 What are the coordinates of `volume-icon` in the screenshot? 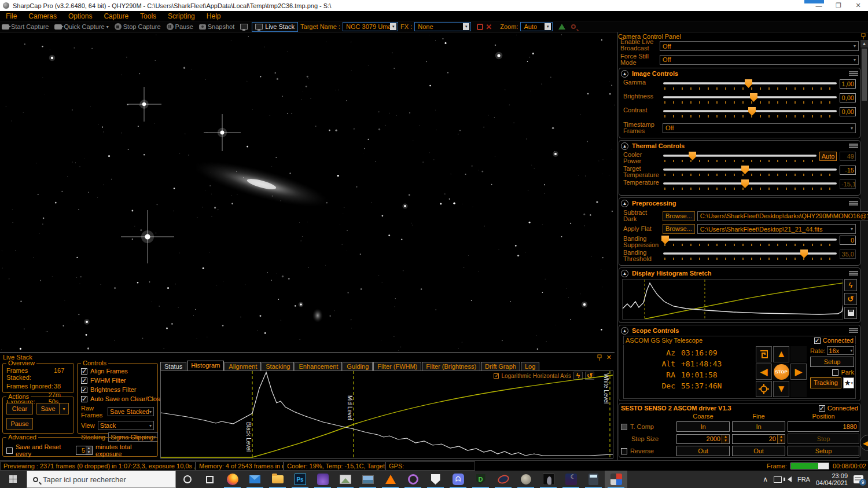 It's located at (789, 479).